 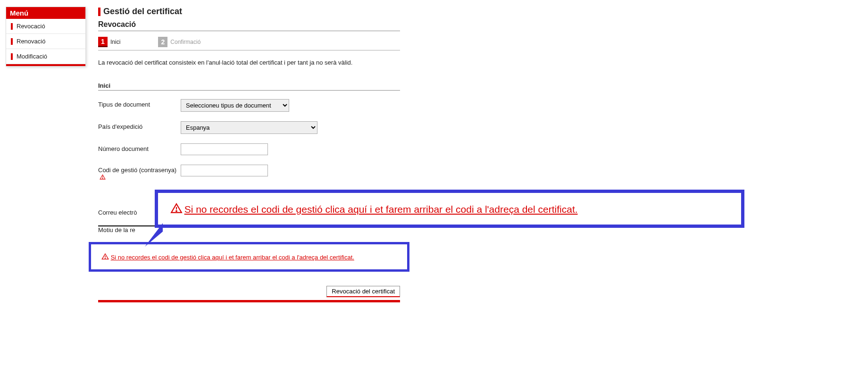 I want to click on revoke-button: Revocació del certificat, so click(x=363, y=292).